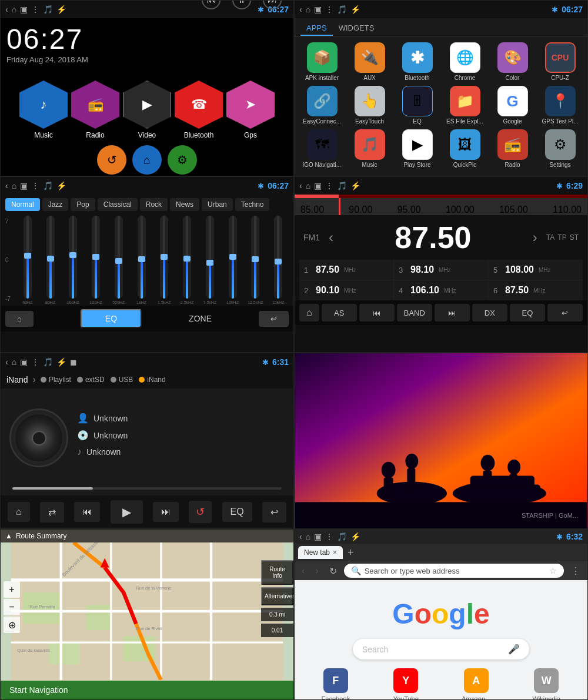 This screenshot has width=588, height=700. What do you see at coordinates (308, 9) in the screenshot?
I see `home-icon-2: ⌂` at bounding box center [308, 9].